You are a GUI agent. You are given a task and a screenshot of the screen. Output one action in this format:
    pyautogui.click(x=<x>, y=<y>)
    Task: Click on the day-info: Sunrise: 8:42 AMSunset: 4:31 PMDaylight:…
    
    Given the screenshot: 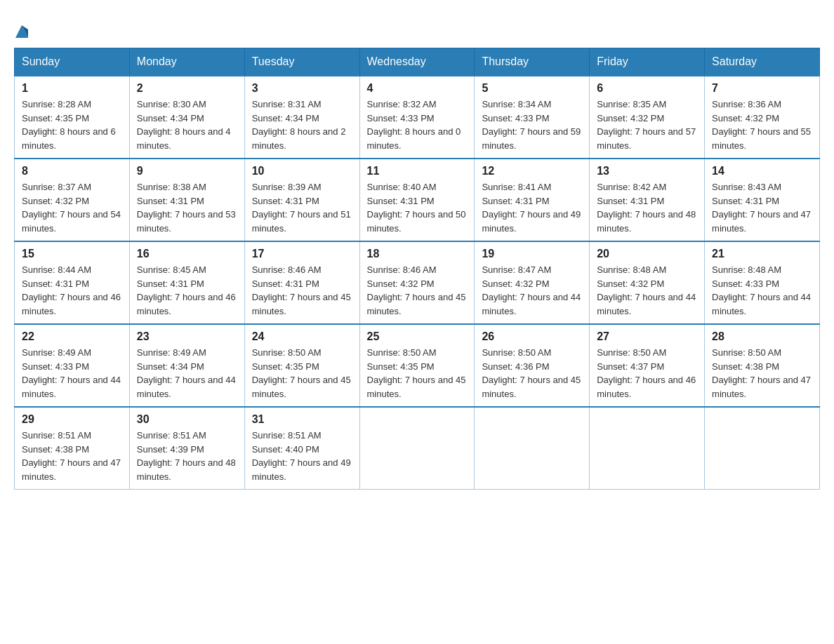 What is the action you would take?
    pyautogui.click(x=647, y=208)
    